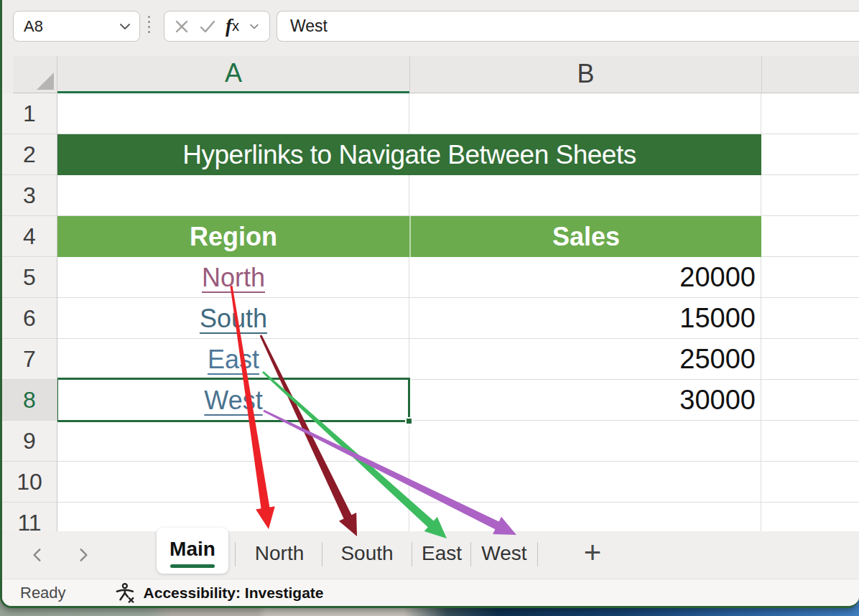 Image resolution: width=859 pixels, height=616 pixels. Describe the element at coordinates (585, 401) in the screenshot. I see `cell-b8: 30000` at that location.